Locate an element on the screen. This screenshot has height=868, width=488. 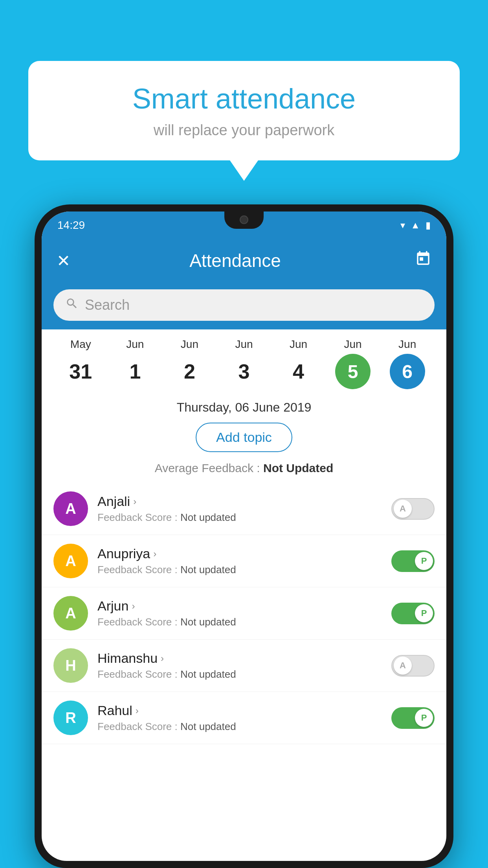
feedback-score-2: Feedback Score : Not updated is located at coordinates (240, 622).